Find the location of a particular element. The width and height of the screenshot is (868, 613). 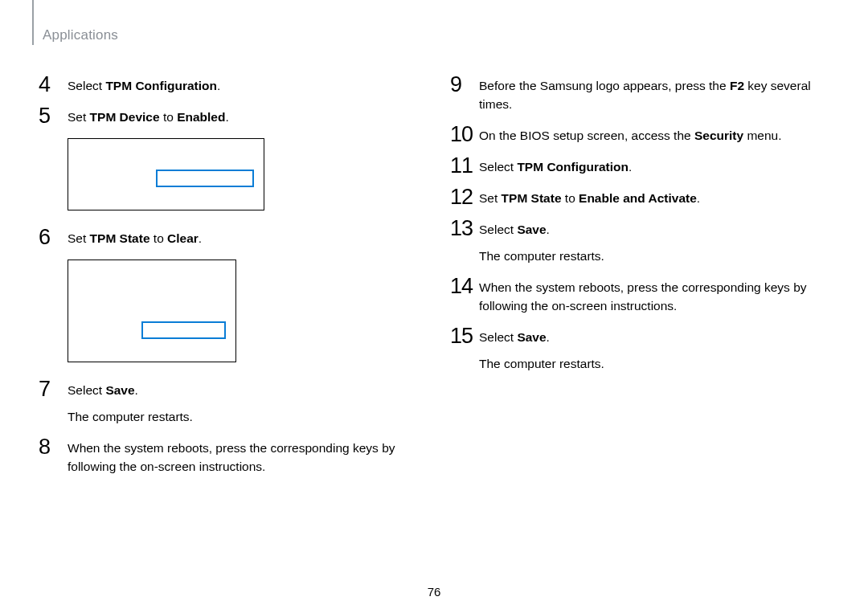

step-4: 4 Select TPM Configuration. is located at coordinates (228, 85).